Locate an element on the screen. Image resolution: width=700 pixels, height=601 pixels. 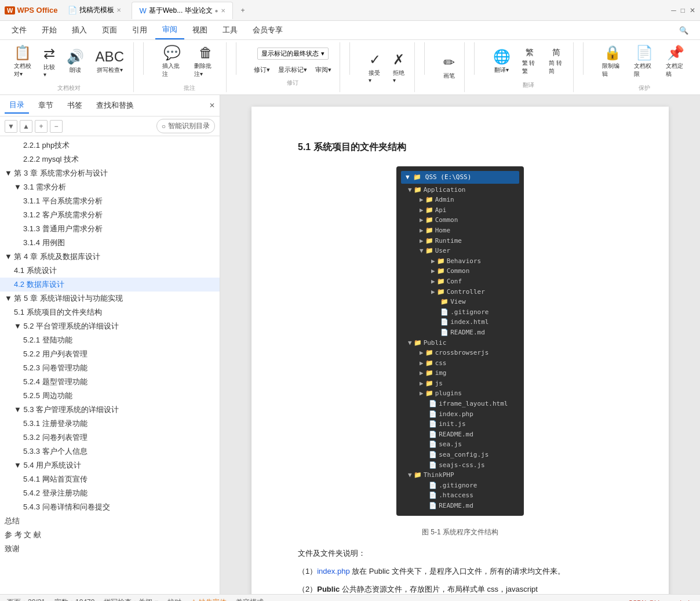
toc-add-btn: + is located at coordinates (41, 126).